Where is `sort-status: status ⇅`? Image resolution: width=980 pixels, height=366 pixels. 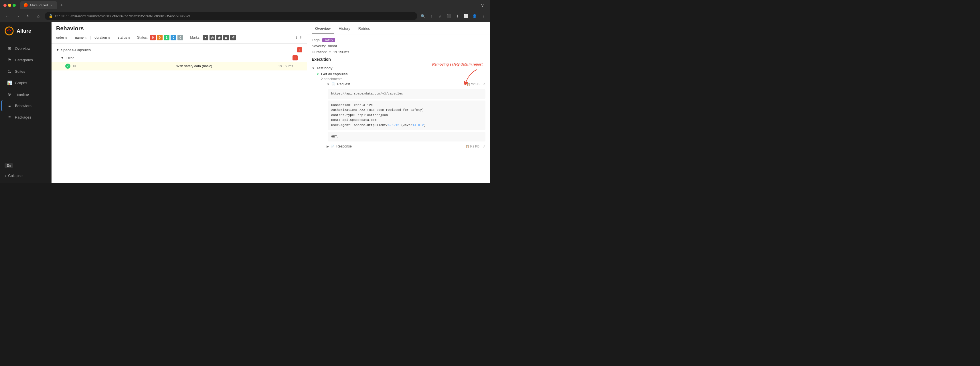 sort-status: status ⇅ is located at coordinates (124, 37).